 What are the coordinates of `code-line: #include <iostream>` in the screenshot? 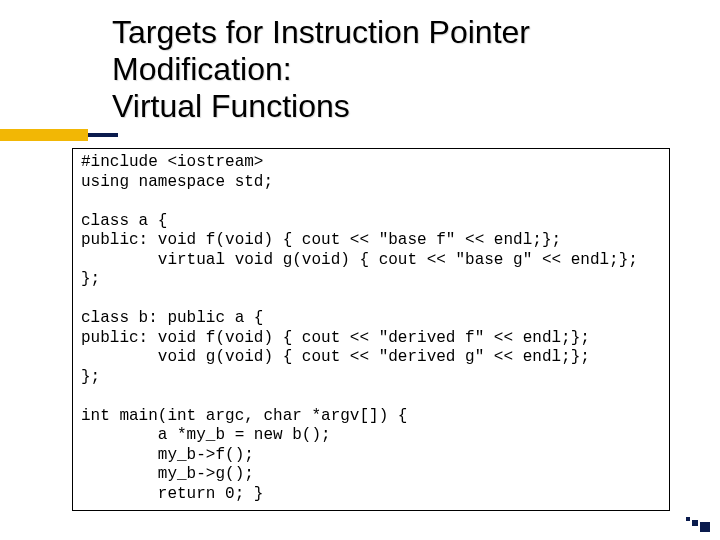 It's located at (172, 162).